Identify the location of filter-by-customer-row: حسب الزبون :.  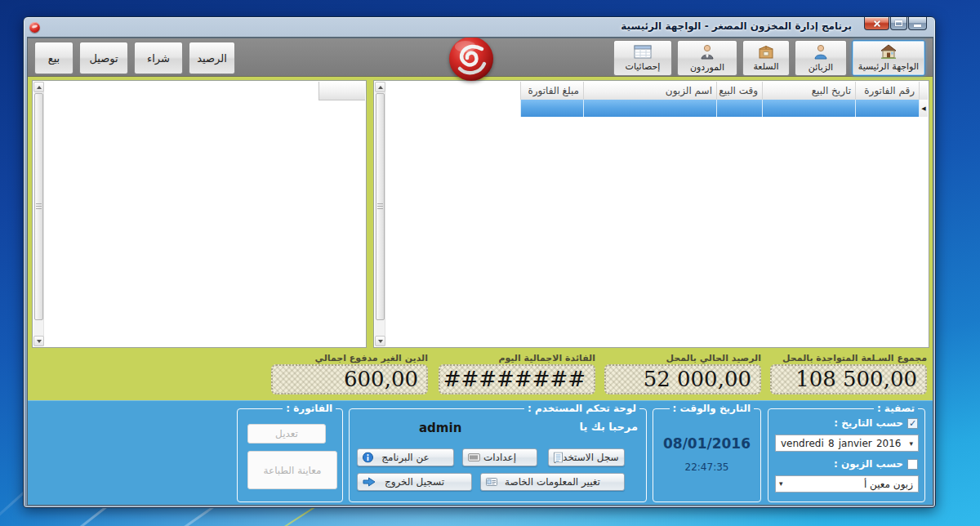
(875, 464).